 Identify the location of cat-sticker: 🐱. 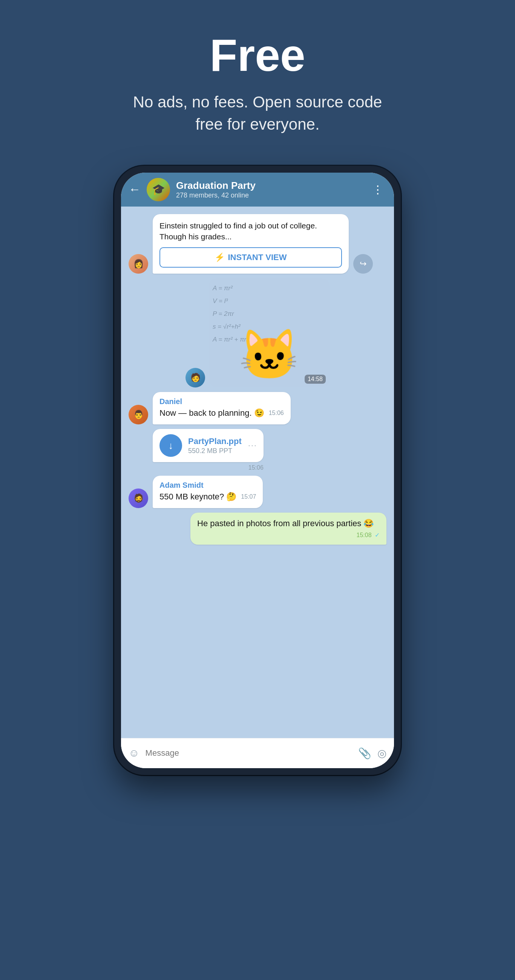
(269, 355).